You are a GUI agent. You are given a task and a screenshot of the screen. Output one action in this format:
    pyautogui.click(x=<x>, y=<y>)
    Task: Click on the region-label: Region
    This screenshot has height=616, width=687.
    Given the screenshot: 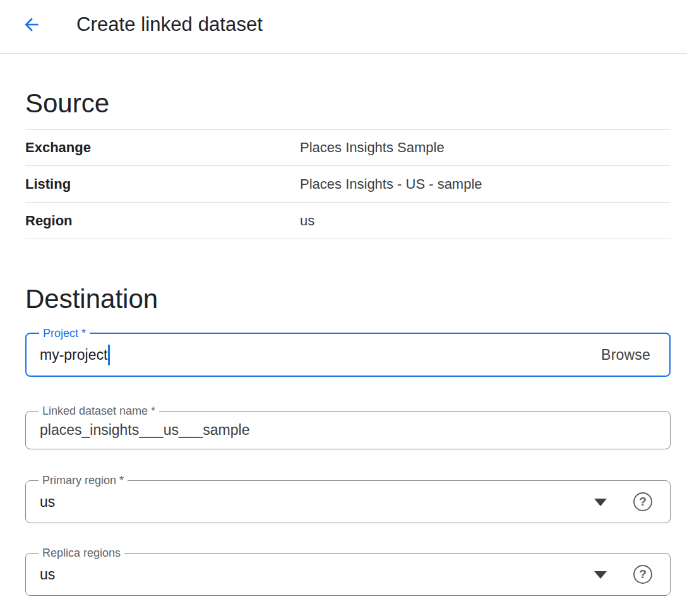 What is the action you would take?
    pyautogui.click(x=163, y=221)
    